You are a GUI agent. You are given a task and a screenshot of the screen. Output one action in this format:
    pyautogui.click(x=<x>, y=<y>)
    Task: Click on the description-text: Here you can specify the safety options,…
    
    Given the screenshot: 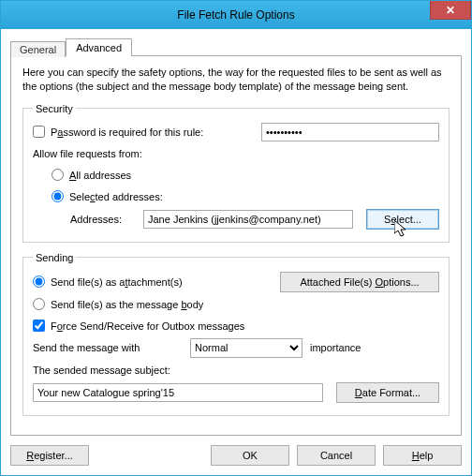 What is the action you would take?
    pyautogui.click(x=236, y=80)
    